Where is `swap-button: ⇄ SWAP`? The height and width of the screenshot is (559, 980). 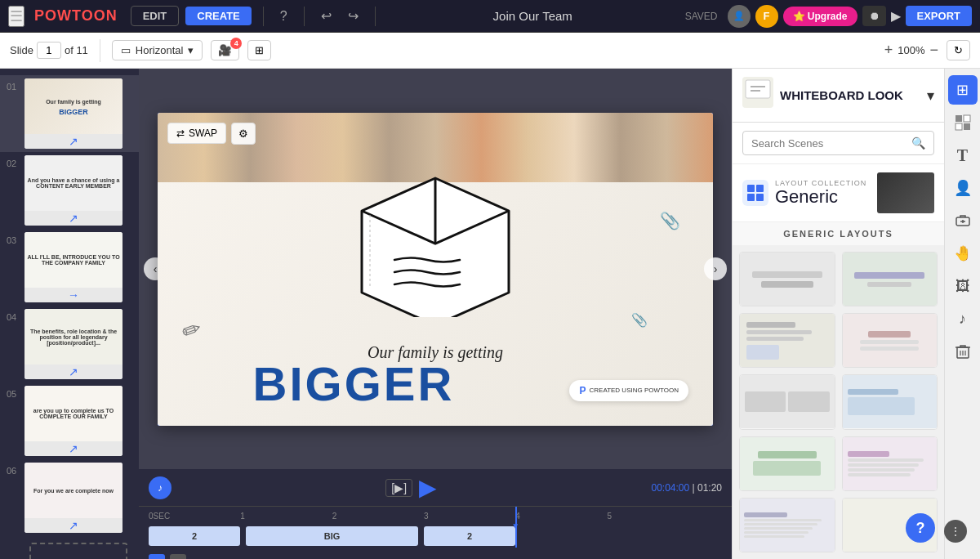 swap-button: ⇄ SWAP is located at coordinates (197, 133).